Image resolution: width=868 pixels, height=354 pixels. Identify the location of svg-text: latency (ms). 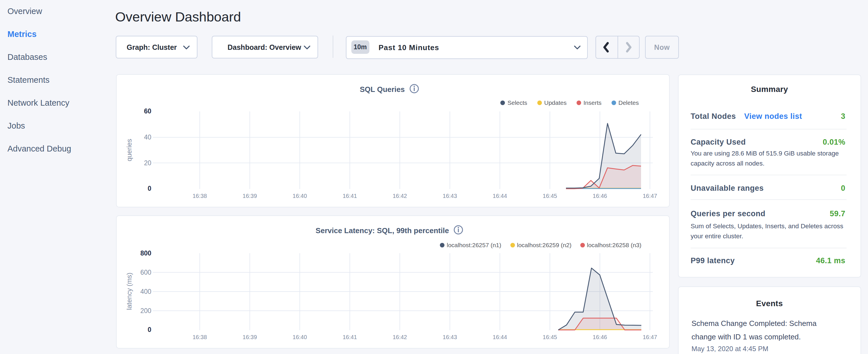
(129, 292).